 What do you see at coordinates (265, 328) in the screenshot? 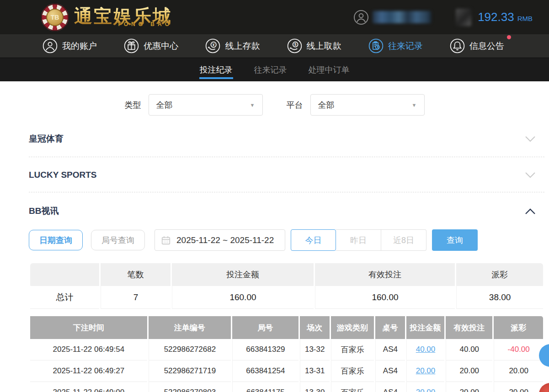
I see `bets-header-cell: 局号` at bounding box center [265, 328].